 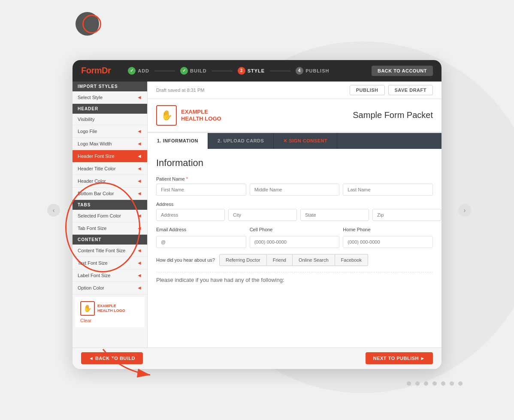 I want to click on city-input, so click(x=263, y=215).